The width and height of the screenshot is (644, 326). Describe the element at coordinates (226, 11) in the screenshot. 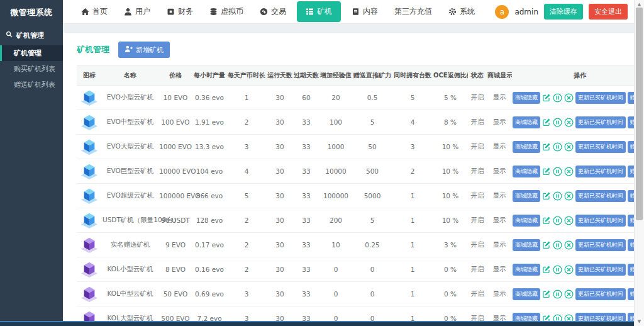

I see `nav-item-virtual-currency: 虚拟币` at that location.